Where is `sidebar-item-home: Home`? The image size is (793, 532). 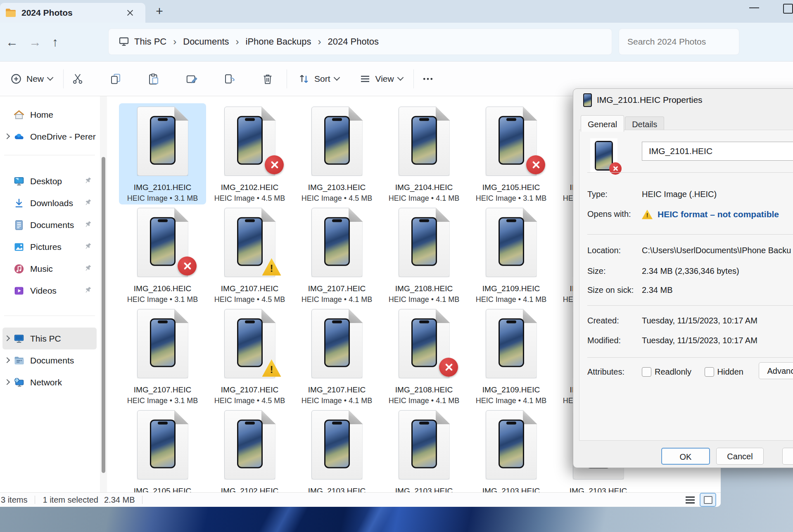 sidebar-item-home: Home is located at coordinates (50, 115).